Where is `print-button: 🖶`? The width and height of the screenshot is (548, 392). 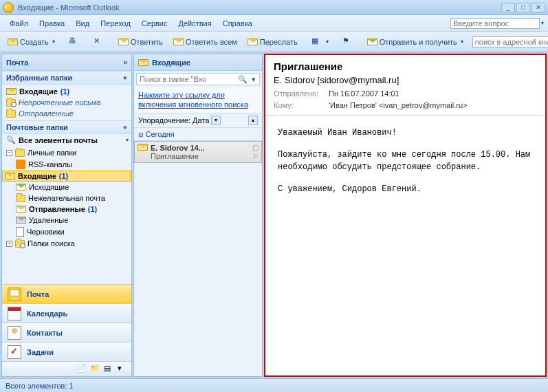
print-button: 🖶 is located at coordinates (74, 42).